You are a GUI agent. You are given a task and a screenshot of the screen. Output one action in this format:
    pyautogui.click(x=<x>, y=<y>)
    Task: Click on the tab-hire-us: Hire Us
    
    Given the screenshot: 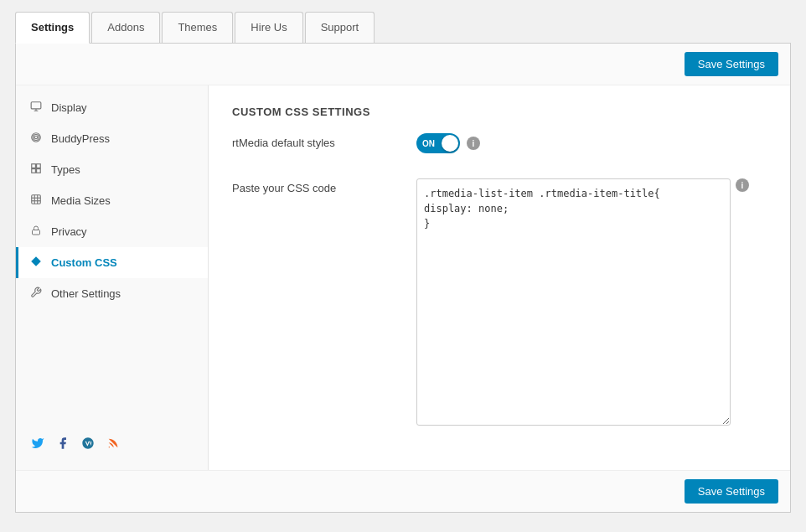 What is the action you would take?
    pyautogui.click(x=268, y=27)
    